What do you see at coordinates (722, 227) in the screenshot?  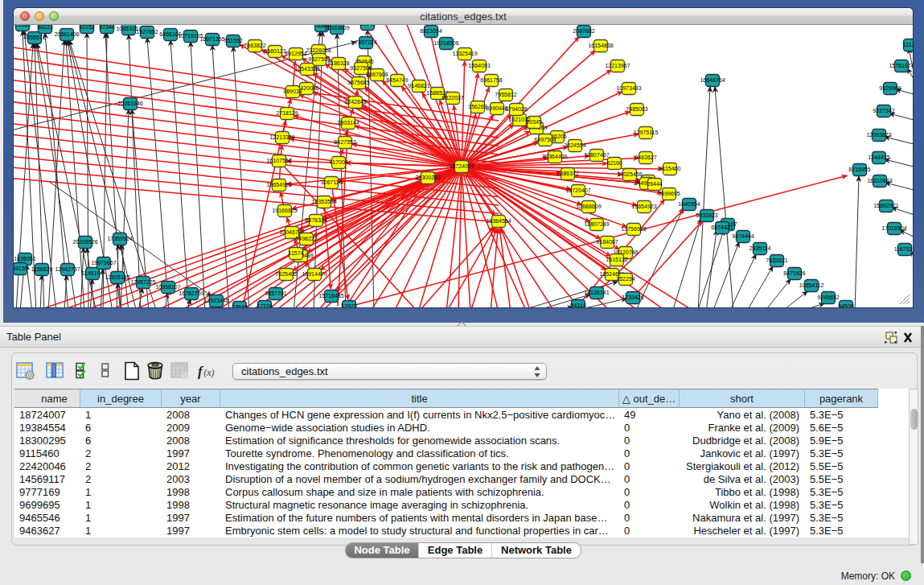 I see `svg-text: 6874421` at bounding box center [722, 227].